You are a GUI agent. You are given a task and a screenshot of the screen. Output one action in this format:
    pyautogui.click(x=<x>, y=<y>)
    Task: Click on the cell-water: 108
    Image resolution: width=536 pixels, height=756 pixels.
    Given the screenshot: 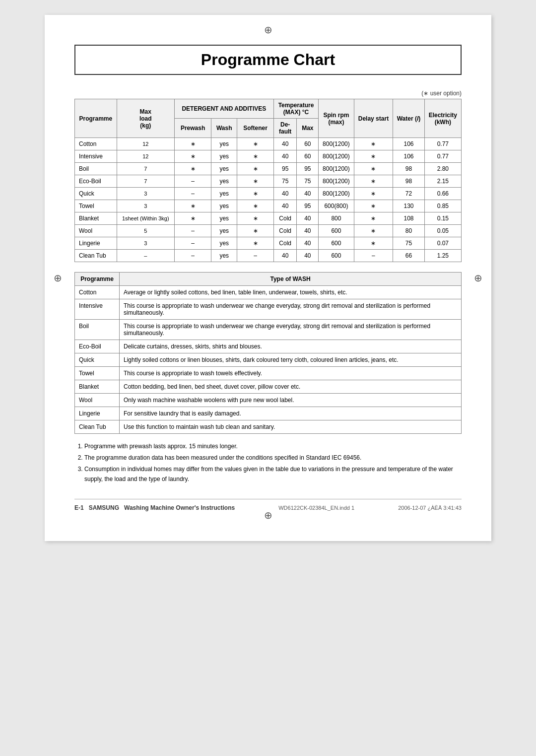 What is the action you would take?
    pyautogui.click(x=409, y=218)
    